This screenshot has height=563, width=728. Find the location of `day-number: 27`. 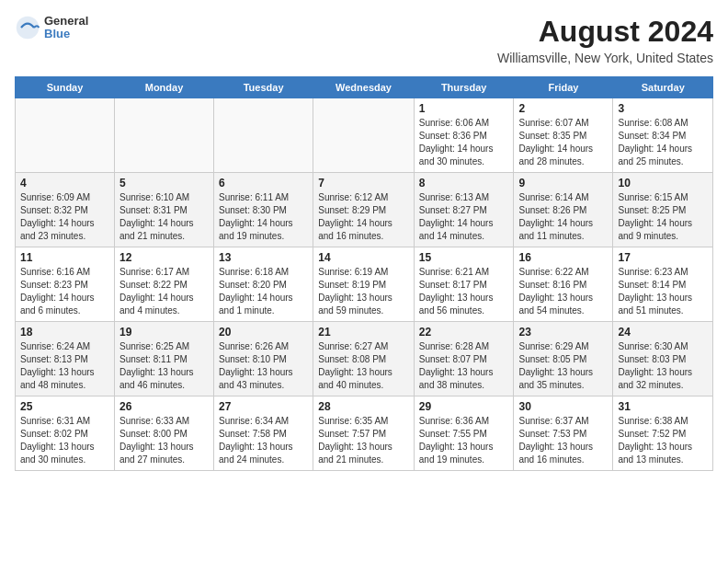

day-number: 27 is located at coordinates (263, 407).